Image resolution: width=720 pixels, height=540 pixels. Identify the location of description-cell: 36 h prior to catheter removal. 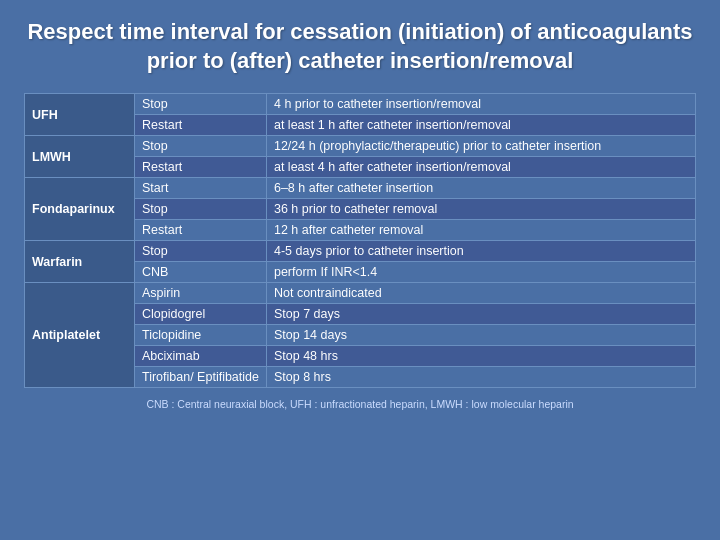
(480, 210).